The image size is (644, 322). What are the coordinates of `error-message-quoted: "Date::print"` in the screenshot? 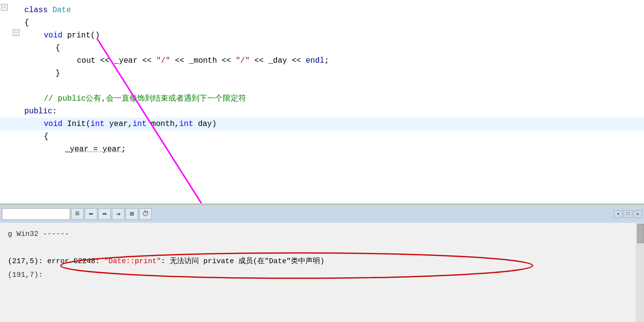 It's located at (132, 262).